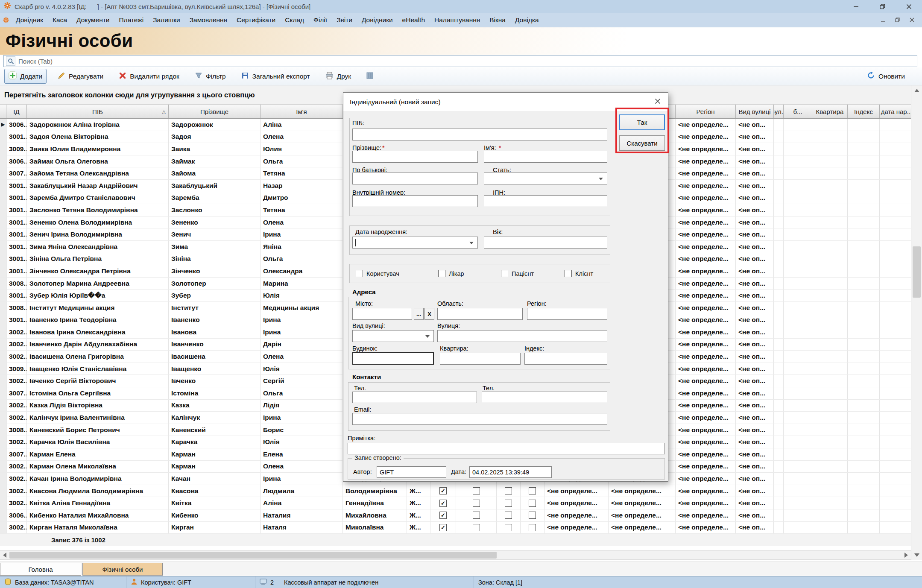 The height and width of the screenshot is (588, 922). Describe the element at coordinates (93, 20) in the screenshot. I see `menu-item: Документи` at that location.